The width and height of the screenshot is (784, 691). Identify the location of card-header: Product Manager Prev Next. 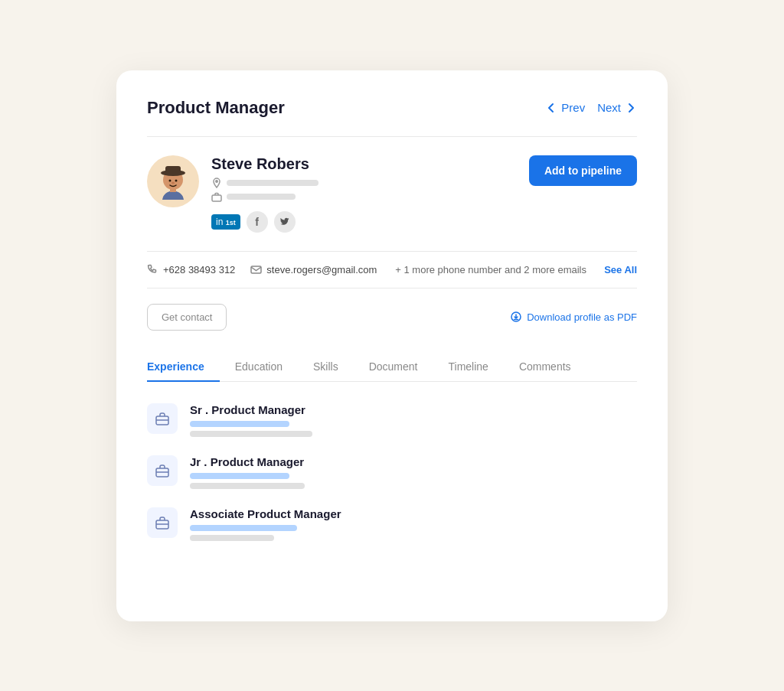
(392, 108).